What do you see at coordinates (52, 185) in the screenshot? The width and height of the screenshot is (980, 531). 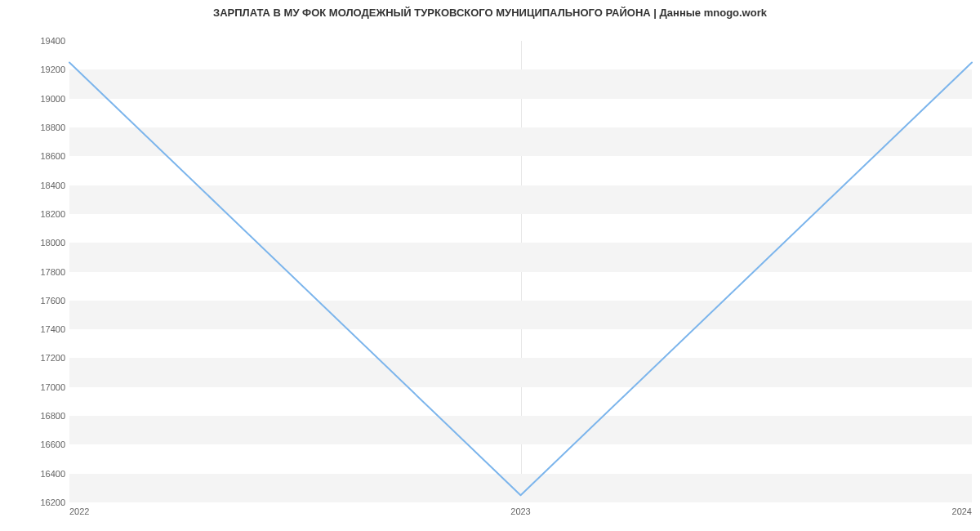 I see `y-axis-label: 18400` at bounding box center [52, 185].